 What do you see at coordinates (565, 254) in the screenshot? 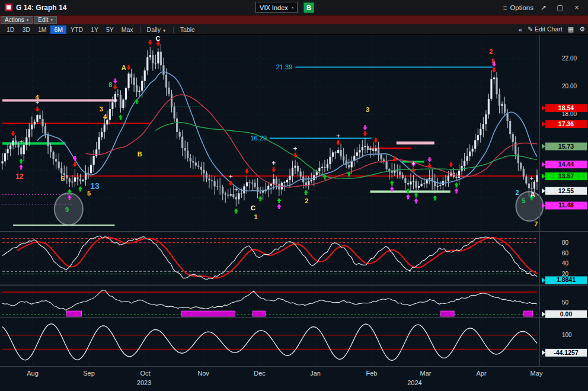
I see `axis-tick: 60` at bounding box center [565, 254].